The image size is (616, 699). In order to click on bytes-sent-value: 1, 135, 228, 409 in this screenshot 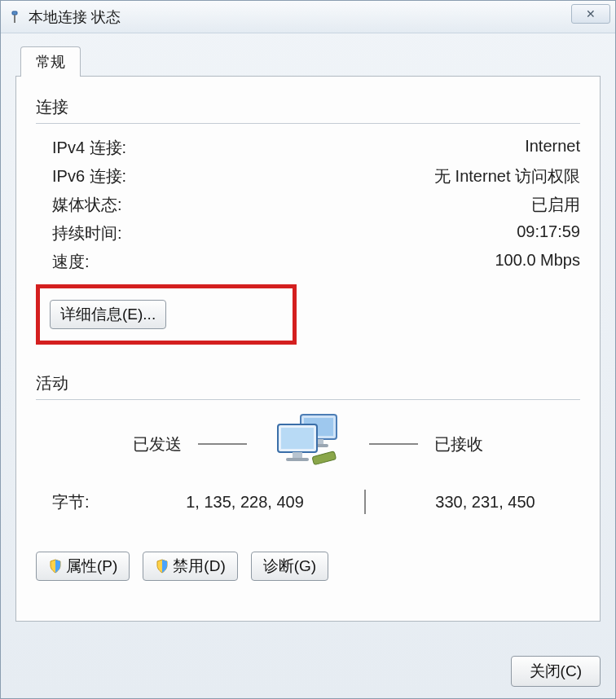, I will do `click(244, 502)`.